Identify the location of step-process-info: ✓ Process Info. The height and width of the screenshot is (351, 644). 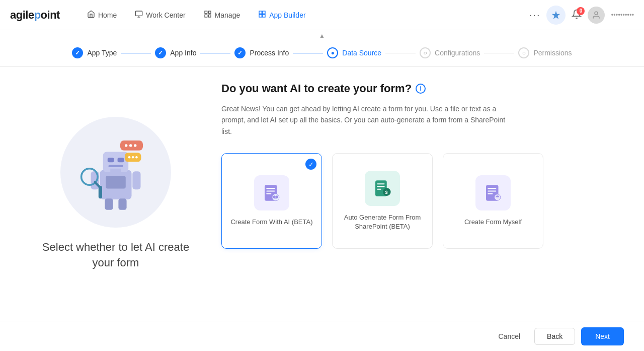
(262, 53).